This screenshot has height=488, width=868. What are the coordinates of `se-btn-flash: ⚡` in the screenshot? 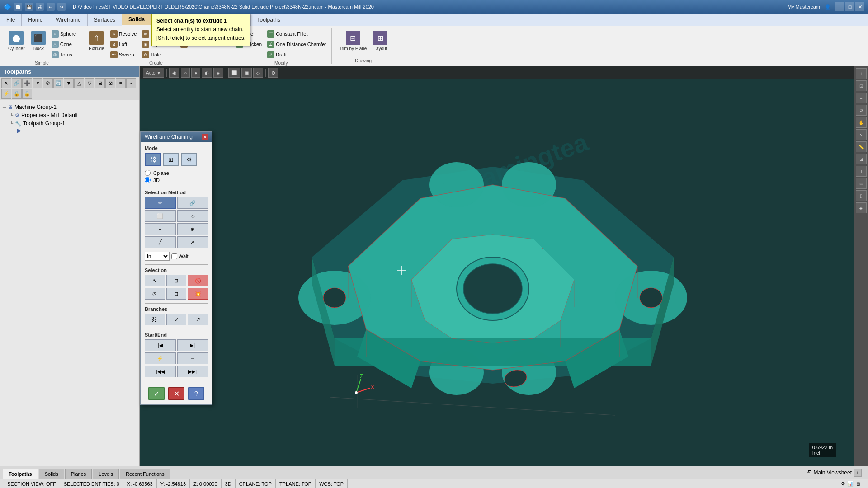 It's located at (160, 358).